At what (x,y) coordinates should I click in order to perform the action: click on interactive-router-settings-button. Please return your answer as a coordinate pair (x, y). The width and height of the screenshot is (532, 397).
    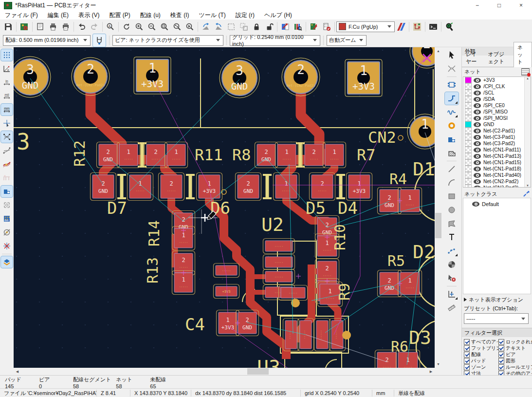
    Looking at the image, I should click on (417, 27).